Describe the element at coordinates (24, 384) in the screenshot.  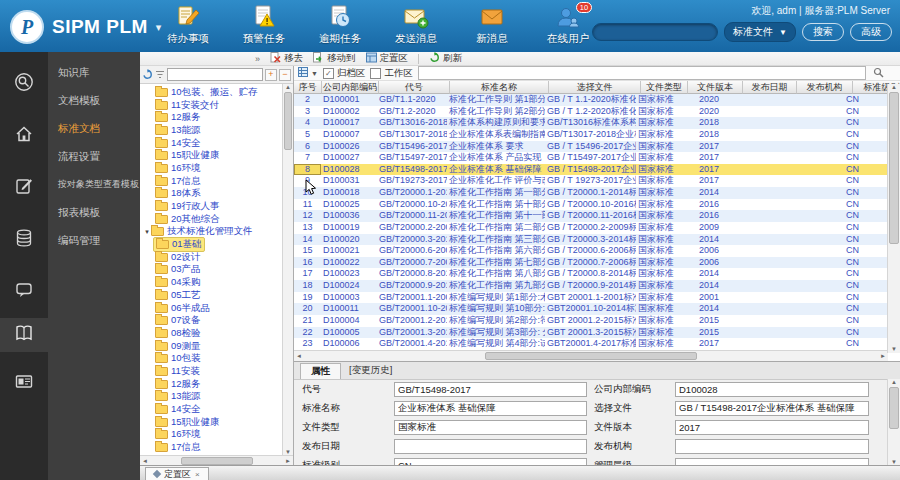
I see `rail-item-card` at that location.